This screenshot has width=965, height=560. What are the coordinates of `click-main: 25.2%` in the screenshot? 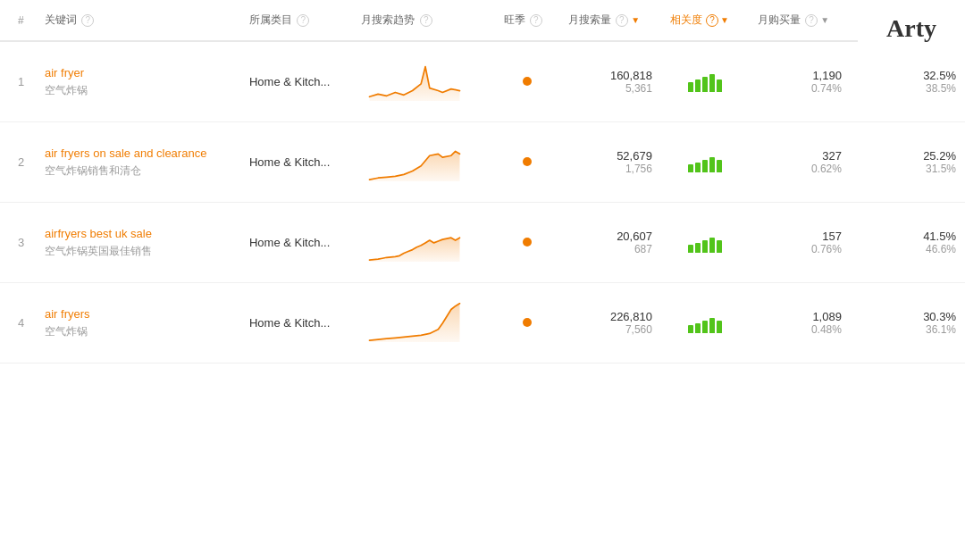 It's located at (908, 155).